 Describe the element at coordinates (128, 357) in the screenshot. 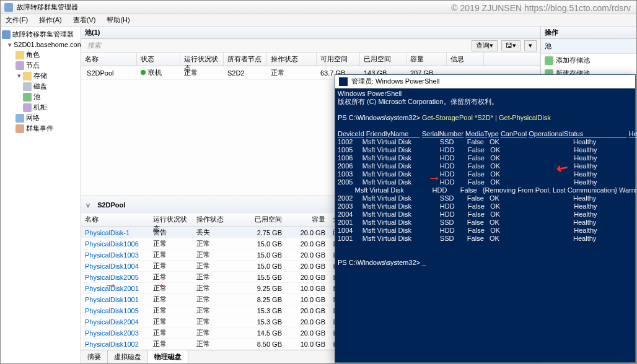

I see `tab-vdisk: 虚拟磁盘` at that location.